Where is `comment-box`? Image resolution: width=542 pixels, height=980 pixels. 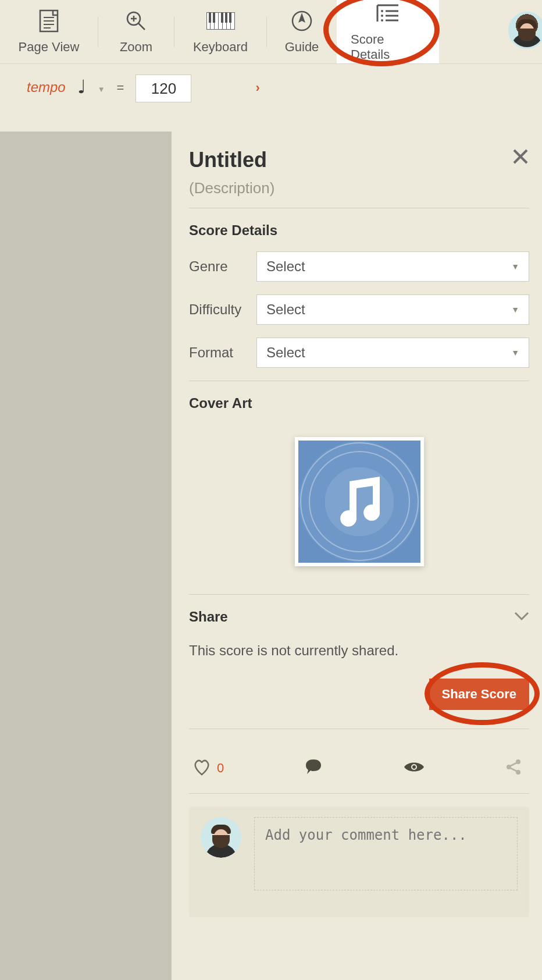
comment-box is located at coordinates (359, 862).